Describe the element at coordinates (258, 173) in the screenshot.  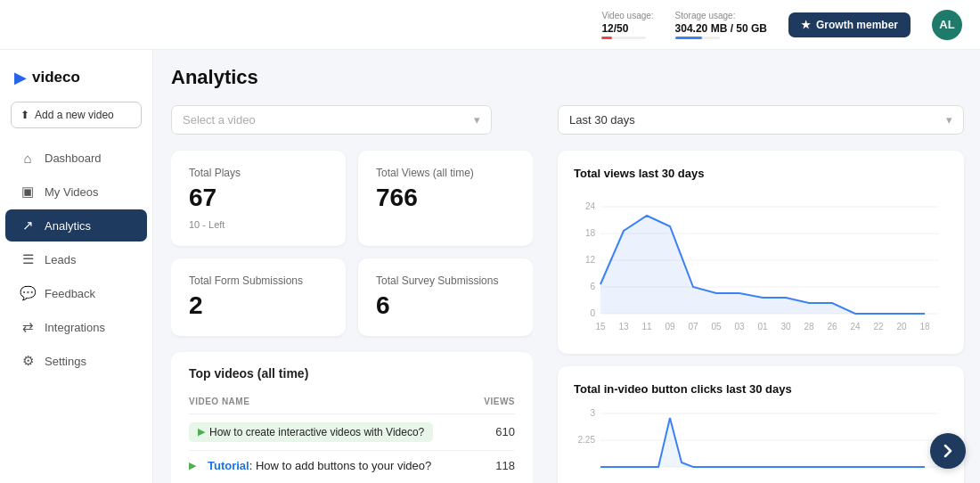
I see `stat-label: Total Plays` at that location.